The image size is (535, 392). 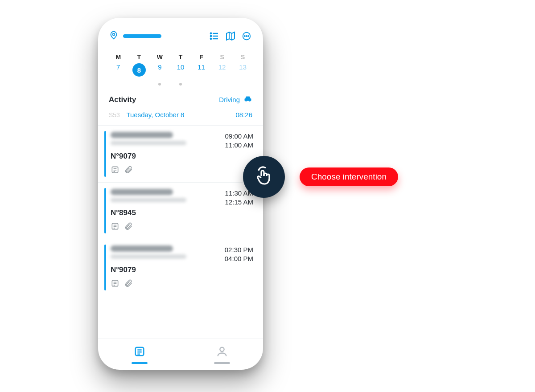 I want to click on day-cell: 10, so click(x=181, y=70).